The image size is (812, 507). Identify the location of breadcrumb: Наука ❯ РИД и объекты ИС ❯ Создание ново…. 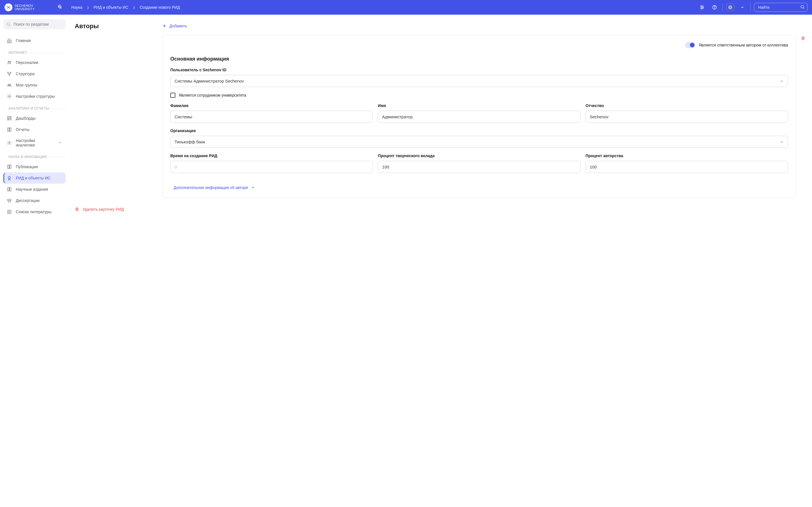
(385, 7).